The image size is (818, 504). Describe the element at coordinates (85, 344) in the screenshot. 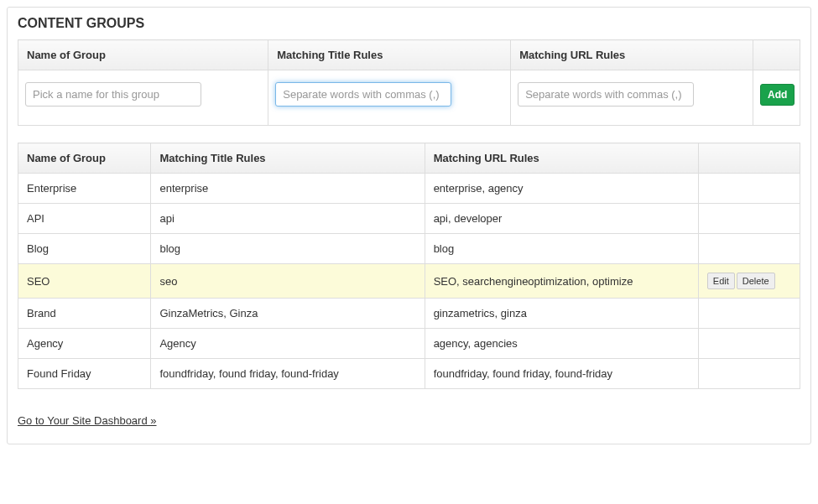

I see `cell-group-name: Agency` at that location.